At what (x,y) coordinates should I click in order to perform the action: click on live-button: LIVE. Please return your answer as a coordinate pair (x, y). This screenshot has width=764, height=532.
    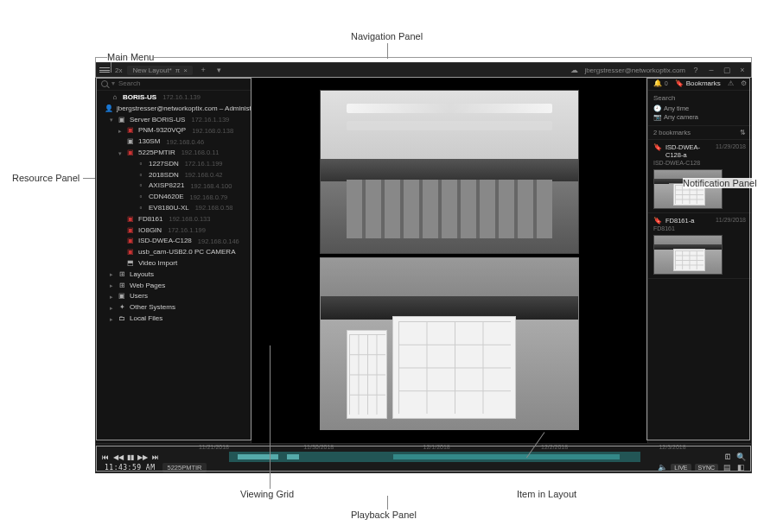
    Looking at the image, I should click on (681, 468).